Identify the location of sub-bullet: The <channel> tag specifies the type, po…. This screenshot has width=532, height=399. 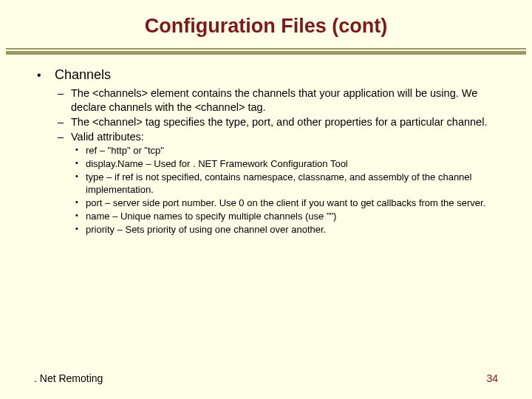
(276, 122).